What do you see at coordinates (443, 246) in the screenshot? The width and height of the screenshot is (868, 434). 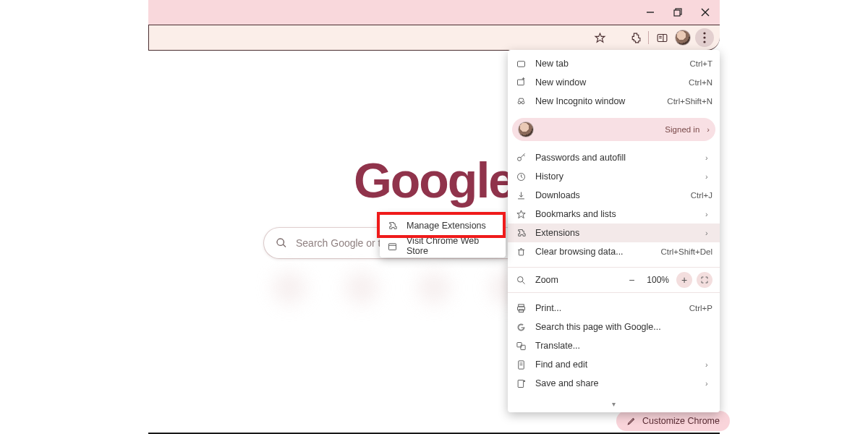 I see `visit-web-store-item: Visit Chrome Web Store` at bounding box center [443, 246].